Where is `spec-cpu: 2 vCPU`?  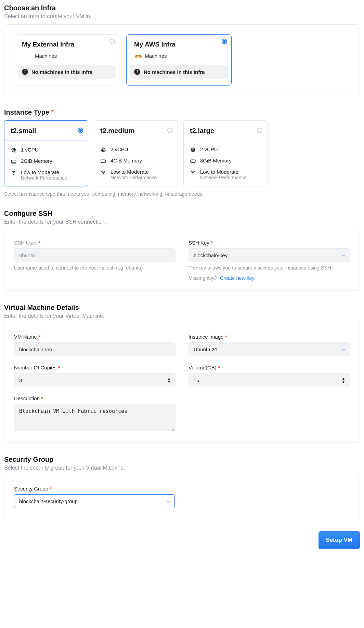
spec-cpu: 2 vCPU is located at coordinates (225, 150).